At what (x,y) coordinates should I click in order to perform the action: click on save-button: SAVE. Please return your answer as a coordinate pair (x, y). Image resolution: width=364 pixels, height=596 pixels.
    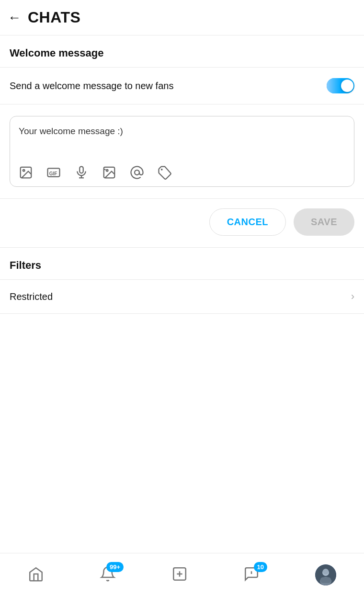
    Looking at the image, I should click on (324, 222).